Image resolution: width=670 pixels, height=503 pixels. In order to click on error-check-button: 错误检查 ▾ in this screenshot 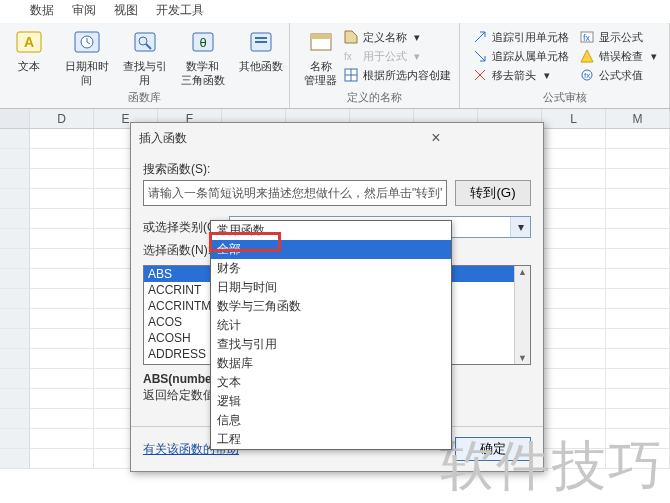, I will do `click(618, 56)`.